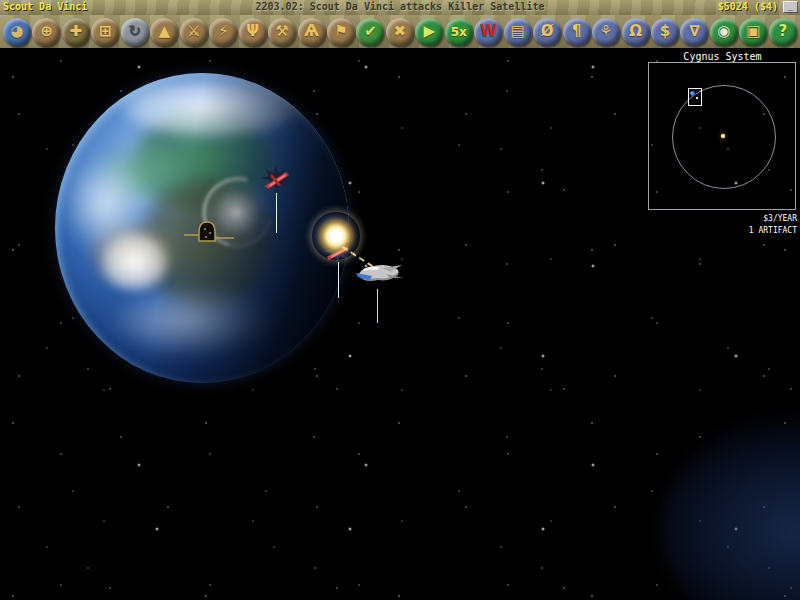 The image size is (800, 600). What do you see at coordinates (378, 306) in the screenshot?
I see `selection-line-active` at bounding box center [378, 306].